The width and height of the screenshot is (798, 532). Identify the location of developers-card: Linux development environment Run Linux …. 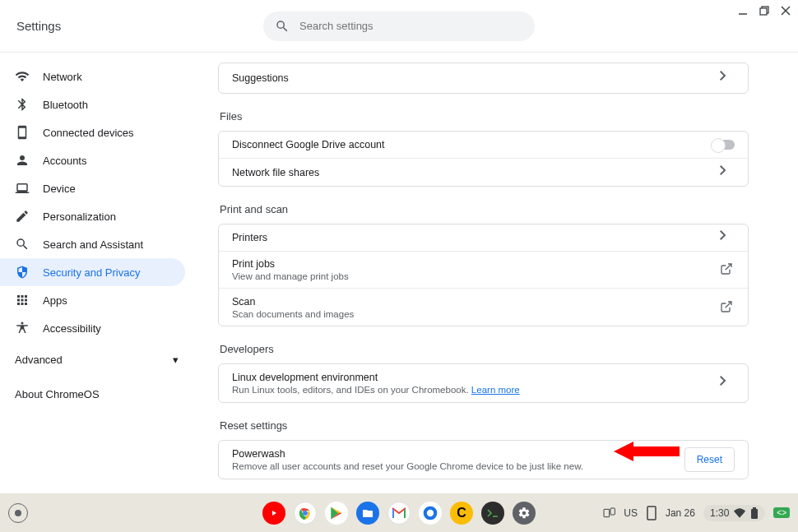
(484, 383).